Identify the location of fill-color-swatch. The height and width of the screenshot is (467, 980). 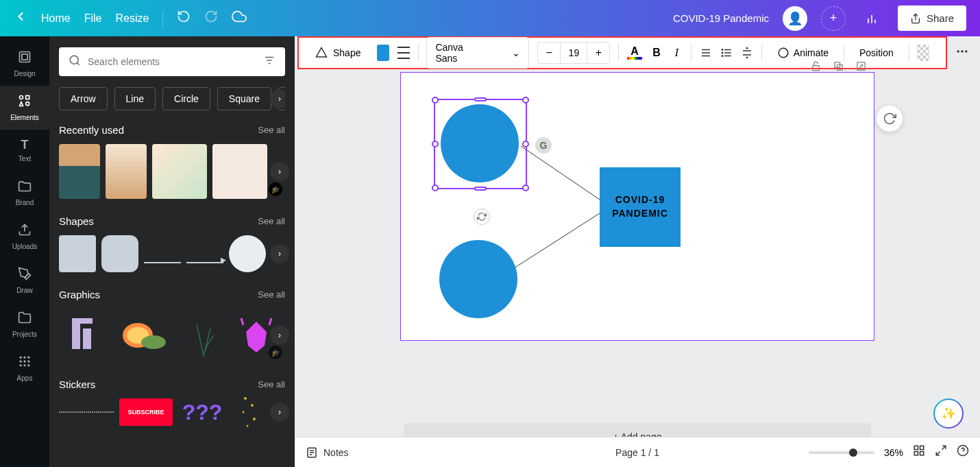
(383, 53).